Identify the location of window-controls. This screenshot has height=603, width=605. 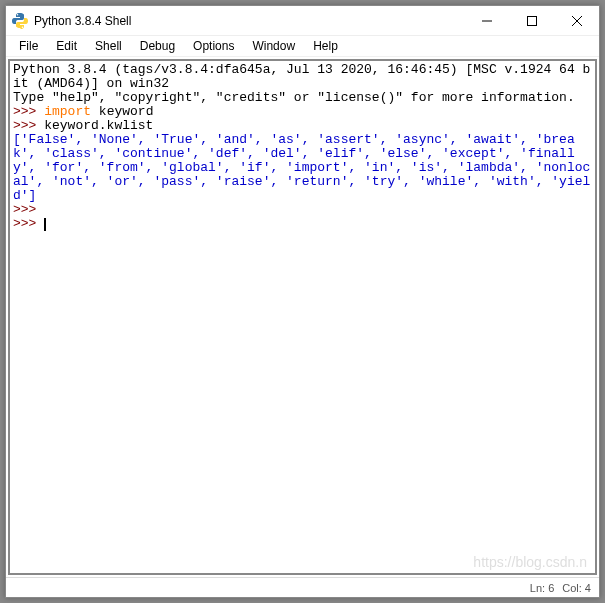
(532, 20).